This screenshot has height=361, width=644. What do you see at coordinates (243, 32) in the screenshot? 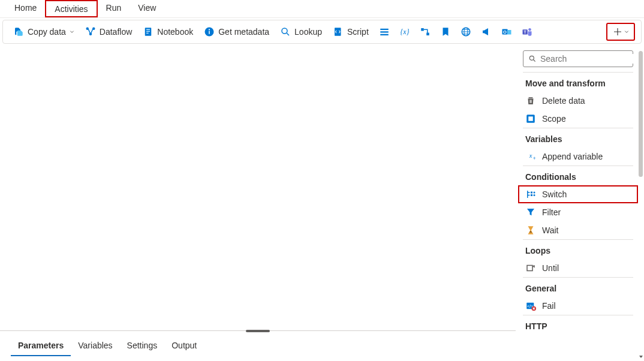
I see `get-metadata-label: Get metadata` at bounding box center [243, 32].